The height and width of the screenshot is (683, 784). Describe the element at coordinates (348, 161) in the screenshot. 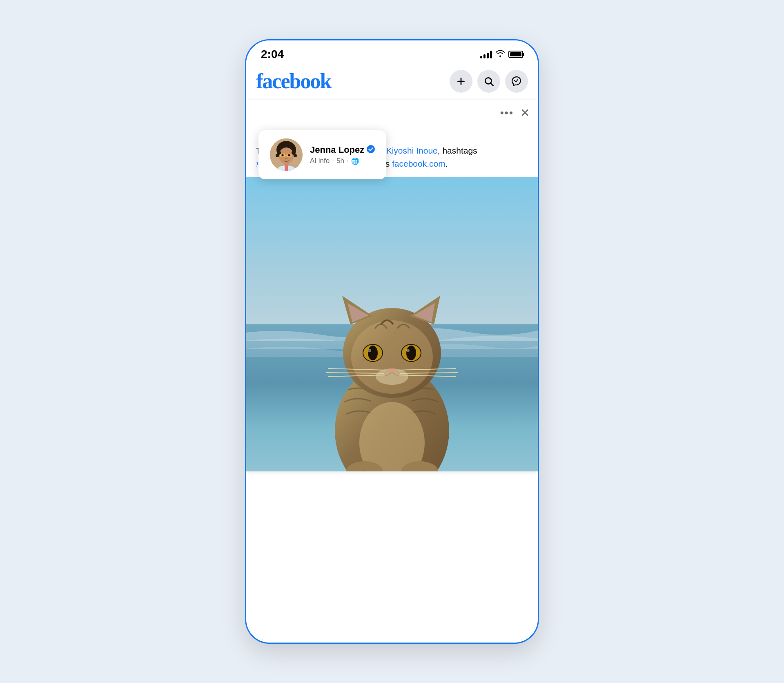

I see `separator2: ·` at that location.